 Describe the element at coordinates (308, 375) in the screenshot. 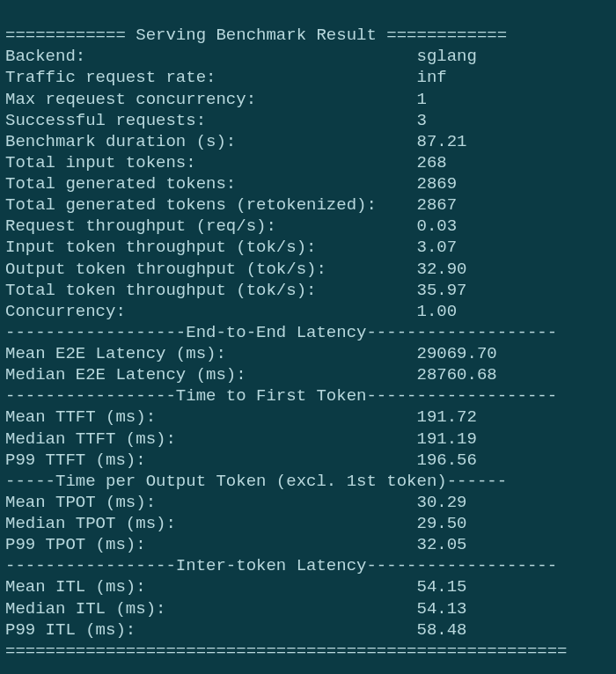

I see `metric-row: Median E2E Latency (ms): 28760.68` at that location.